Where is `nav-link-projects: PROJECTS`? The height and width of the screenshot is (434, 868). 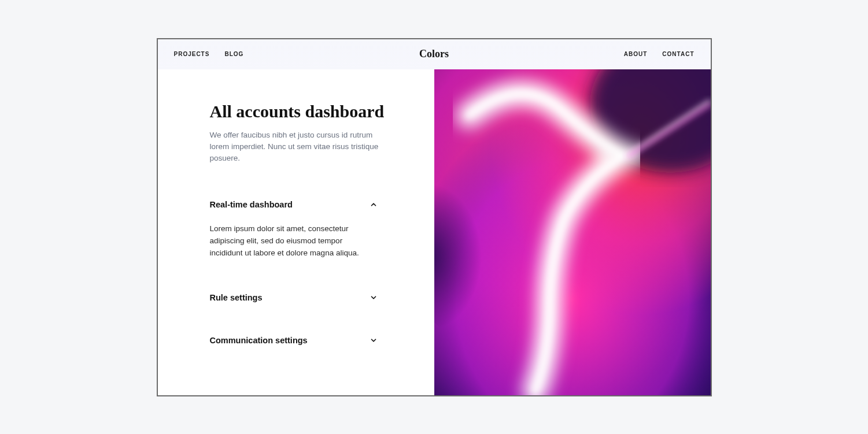 nav-link-projects: PROJECTS is located at coordinates (192, 54).